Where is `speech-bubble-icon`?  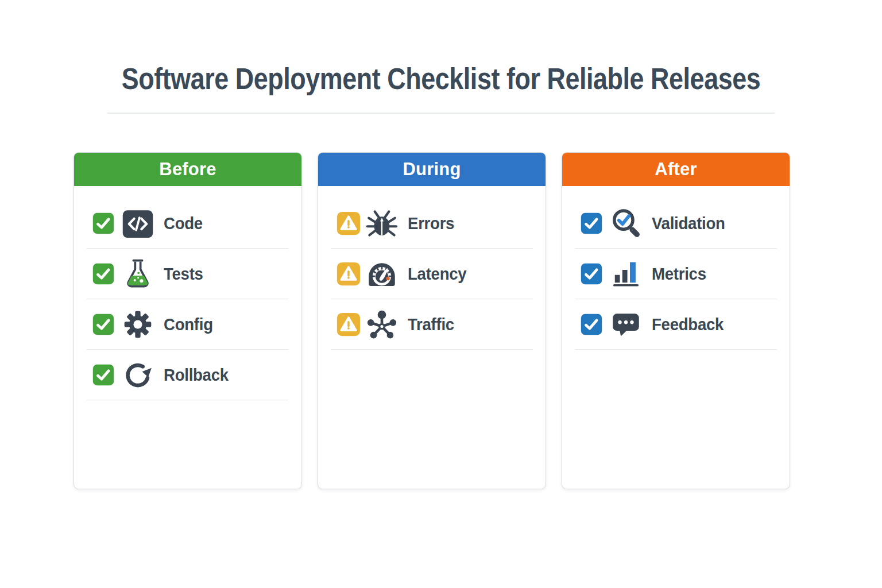
speech-bubble-icon is located at coordinates (626, 324).